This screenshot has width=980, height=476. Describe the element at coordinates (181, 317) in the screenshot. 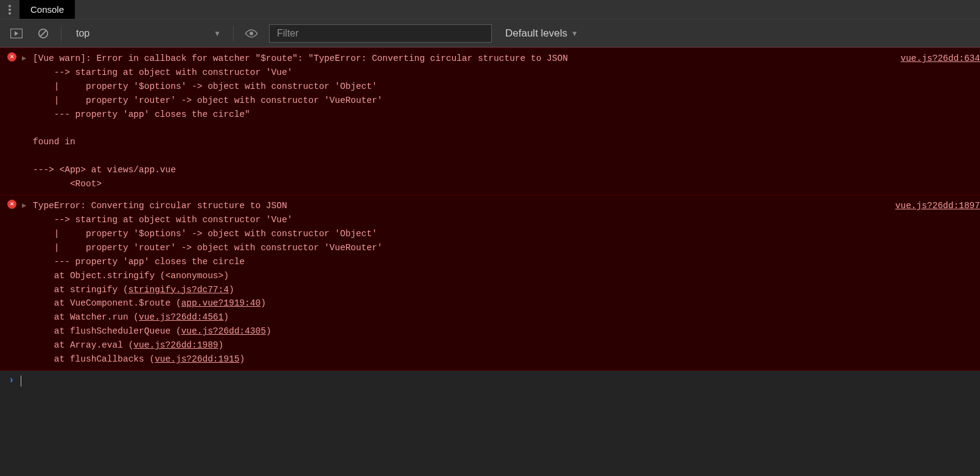

I see `stack-link: vue.js?26dd:4561` at that location.